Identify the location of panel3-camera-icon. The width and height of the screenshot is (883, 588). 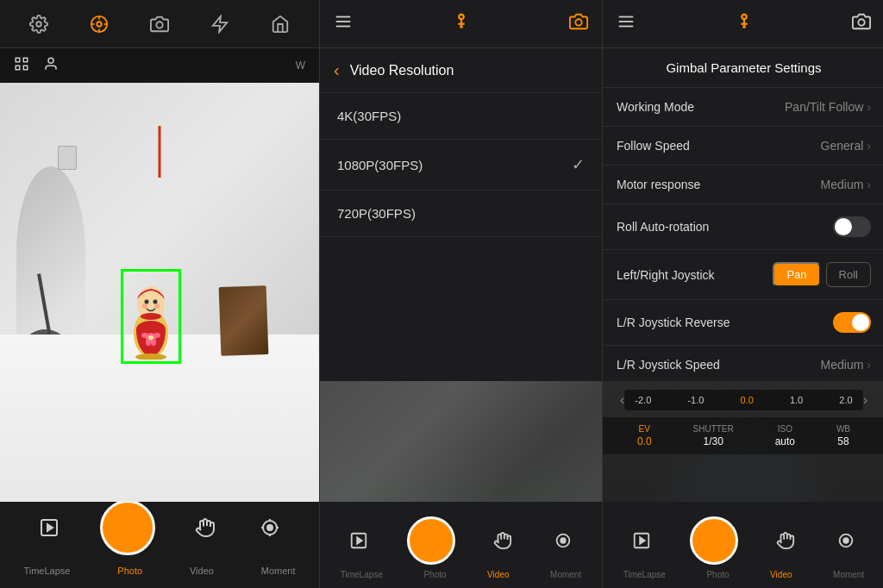
(861, 24).